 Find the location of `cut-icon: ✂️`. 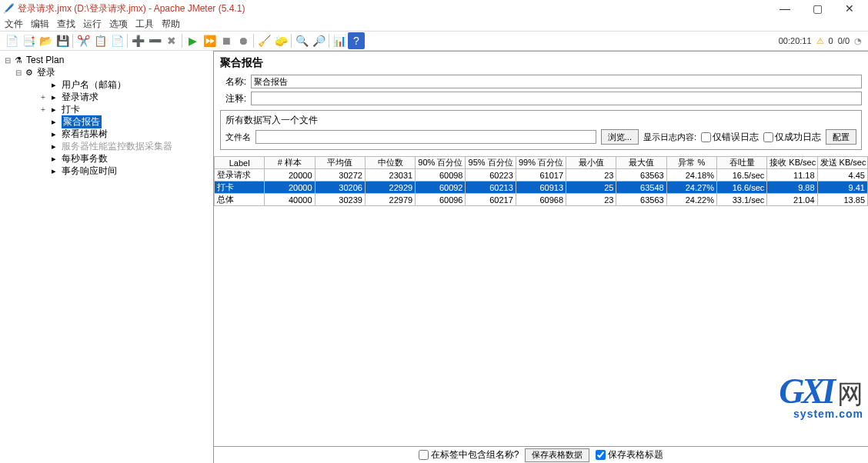

cut-icon: ✂️ is located at coordinates (83, 41).